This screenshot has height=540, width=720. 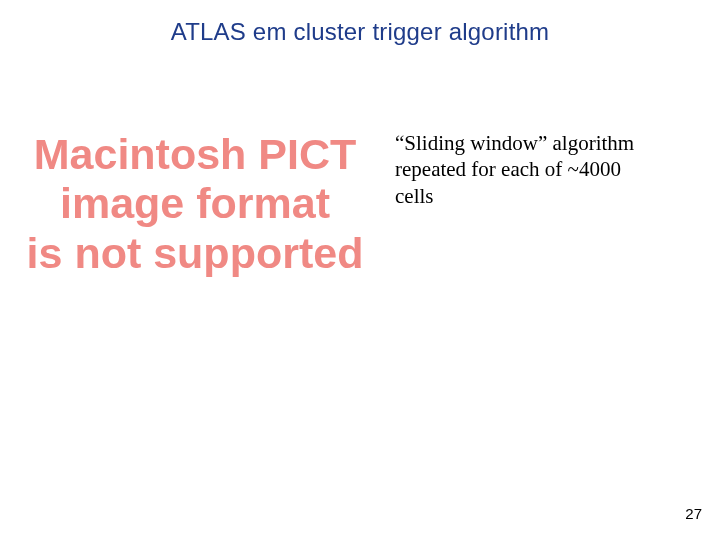 I want to click on page-number: 27, so click(x=694, y=514).